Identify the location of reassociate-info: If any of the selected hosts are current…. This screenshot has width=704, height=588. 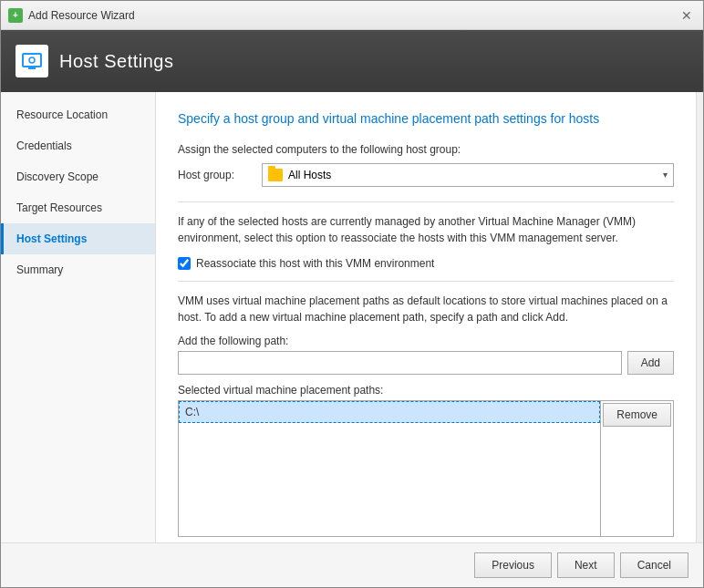
(426, 230).